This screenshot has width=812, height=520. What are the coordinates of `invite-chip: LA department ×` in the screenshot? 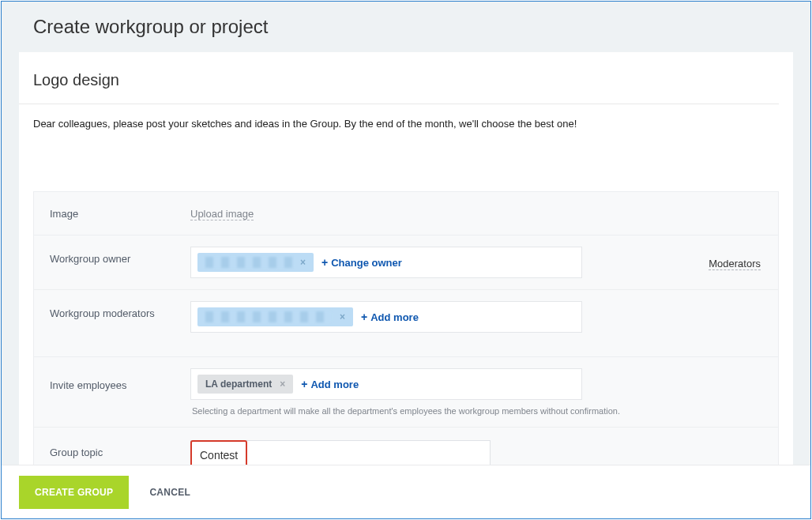 It's located at (245, 384).